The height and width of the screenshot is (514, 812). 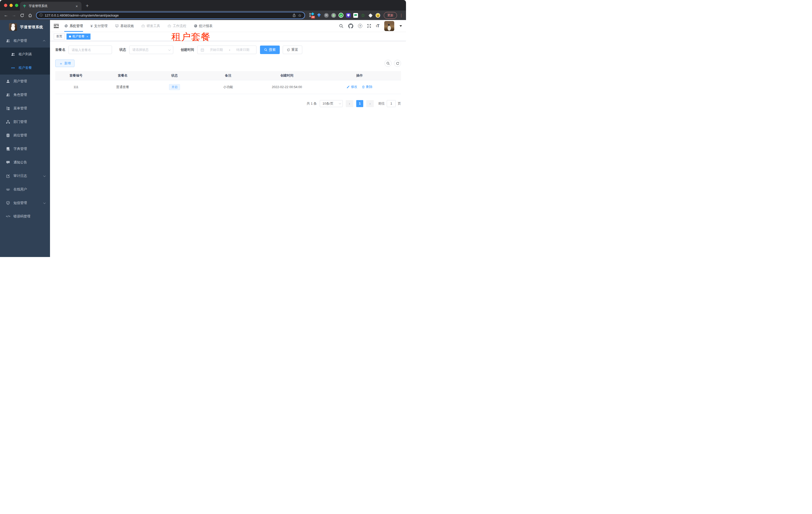 What do you see at coordinates (203, 26) in the screenshot?
I see `top-menu-reports: 统计报表` at bounding box center [203, 26].